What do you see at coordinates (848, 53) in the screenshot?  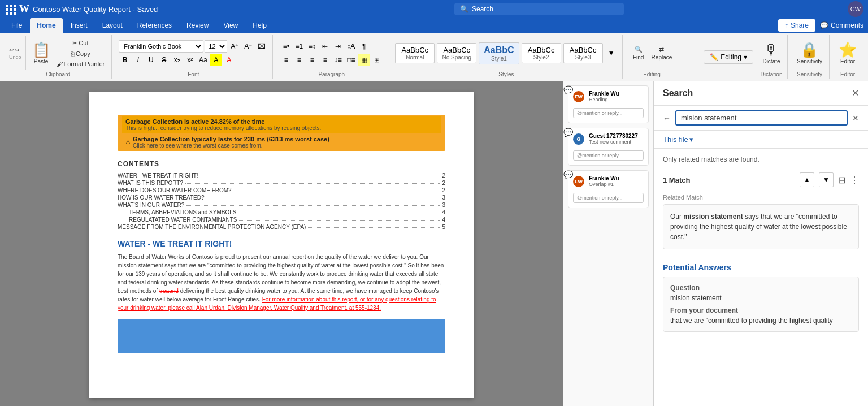 I see `editor-button: ⭐ Editor` at bounding box center [848, 53].